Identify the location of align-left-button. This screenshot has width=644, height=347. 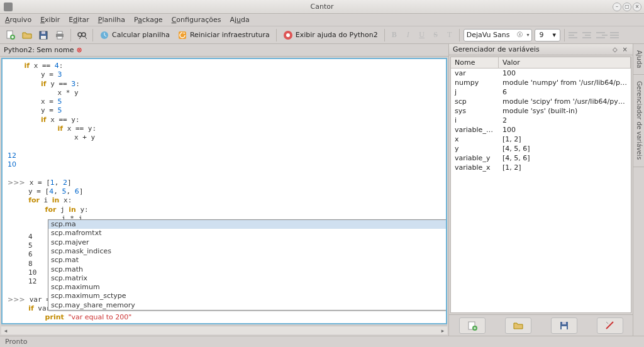
(574, 35).